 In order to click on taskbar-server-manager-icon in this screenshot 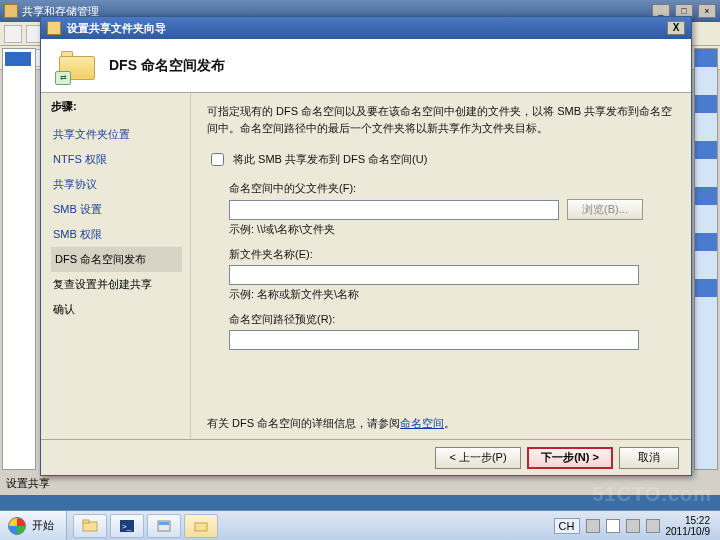, I will do `click(164, 526)`.